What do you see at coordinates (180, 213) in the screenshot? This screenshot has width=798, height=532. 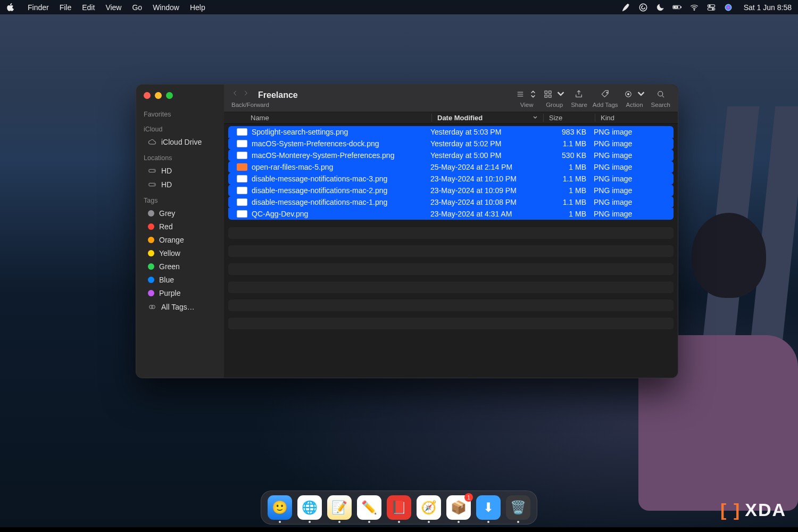 I see `sidebar-tag-grey: Grey` at bounding box center [180, 213].